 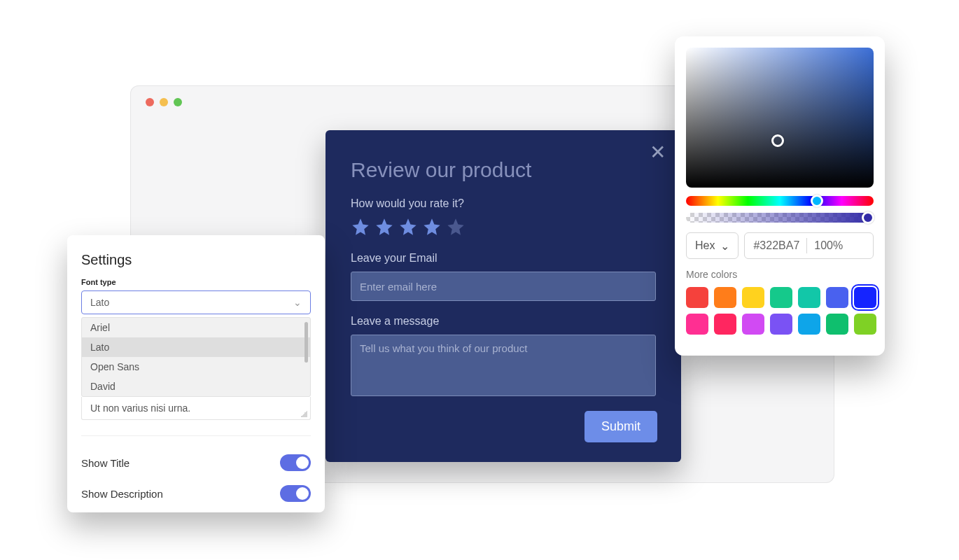 I want to click on minimize-window-icon, so click(x=164, y=102).